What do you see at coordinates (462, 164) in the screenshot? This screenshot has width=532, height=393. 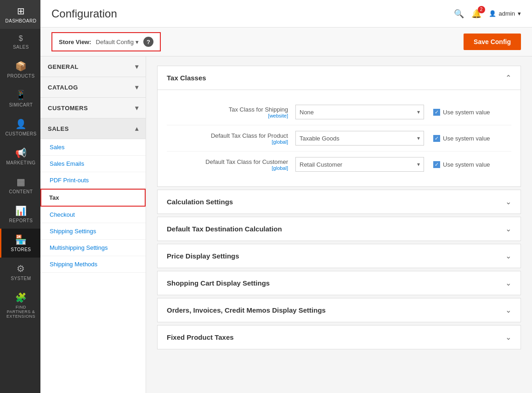 I see `use-system-value-customer: ✓ Use system value` at bounding box center [462, 164].